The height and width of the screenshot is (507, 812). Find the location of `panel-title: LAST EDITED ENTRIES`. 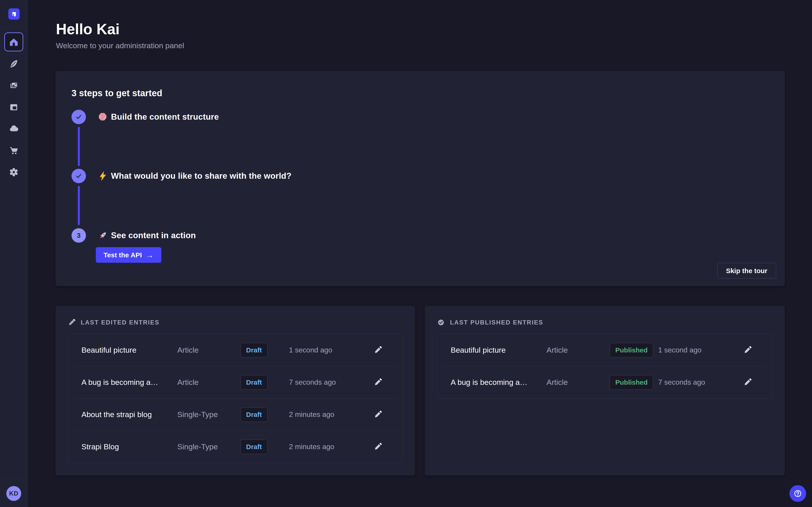

panel-title: LAST EDITED ENTRIES is located at coordinates (120, 323).